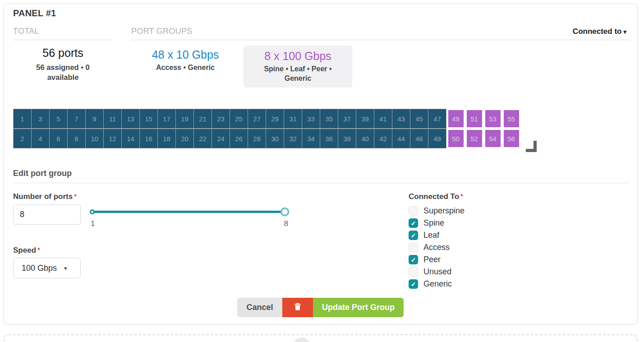 The width and height of the screenshot is (644, 342). What do you see at coordinates (531, 146) in the screenshot?
I see `grid-corner-bracket` at bounding box center [531, 146].